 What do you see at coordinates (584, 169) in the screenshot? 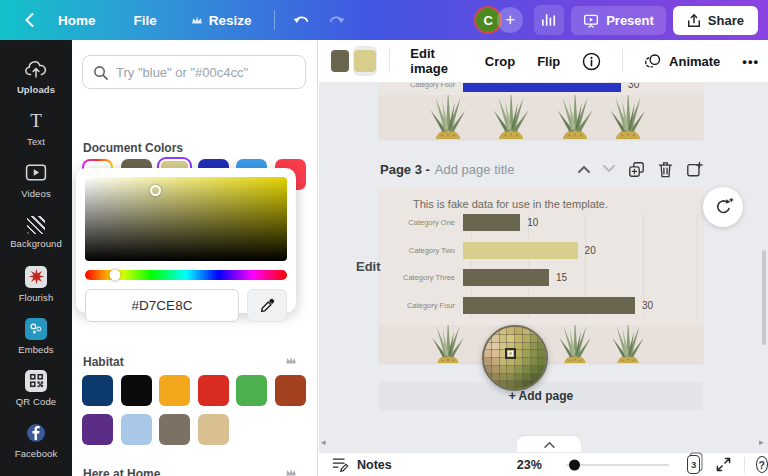
I see `move-page-up-icon` at bounding box center [584, 169].